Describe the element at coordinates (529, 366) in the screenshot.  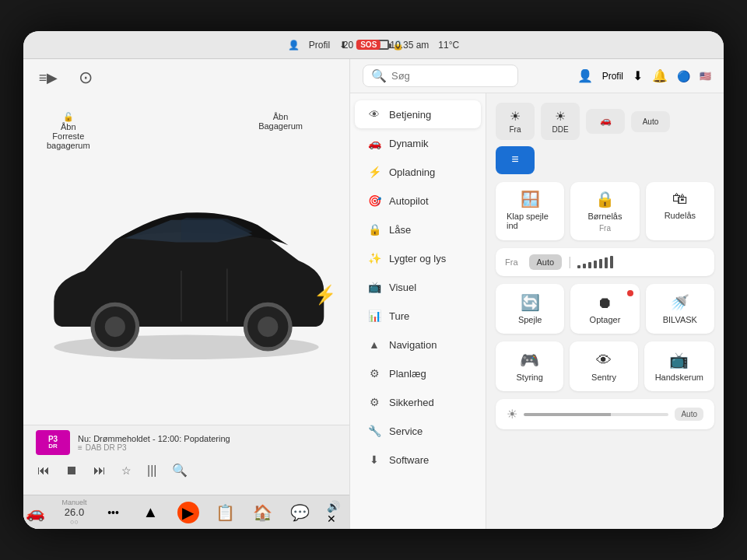
I see `steering-card: 🎮 Styring` at that location.